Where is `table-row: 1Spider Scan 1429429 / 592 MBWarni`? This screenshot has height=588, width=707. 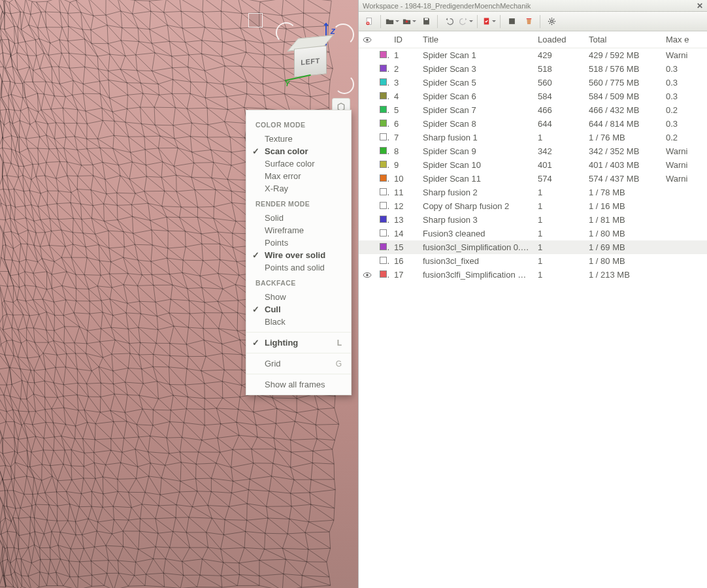 table-row: 1Spider Scan 1429429 / 592 MBWarni is located at coordinates (533, 56).